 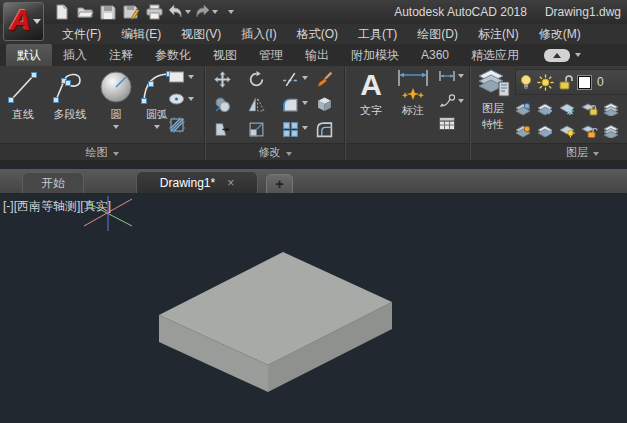 What do you see at coordinates (23, 95) in the screenshot?
I see `line-button: 直线` at bounding box center [23, 95].